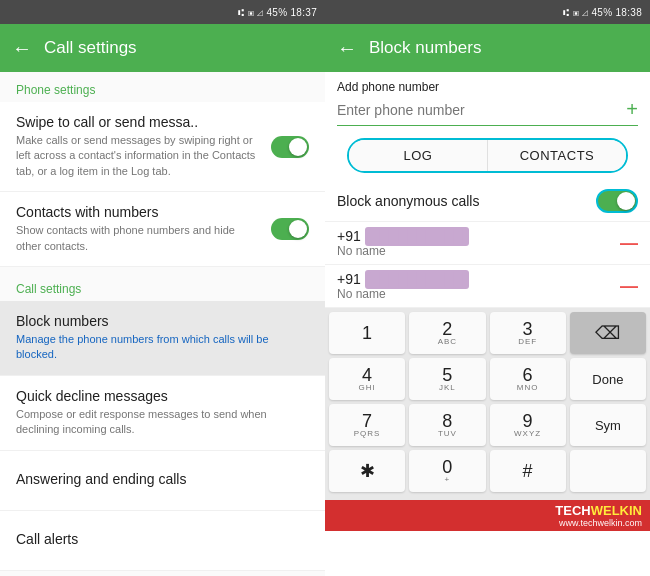  I want to click on blocked-number-1: +91 ██████████ No name —, so click(488, 244).